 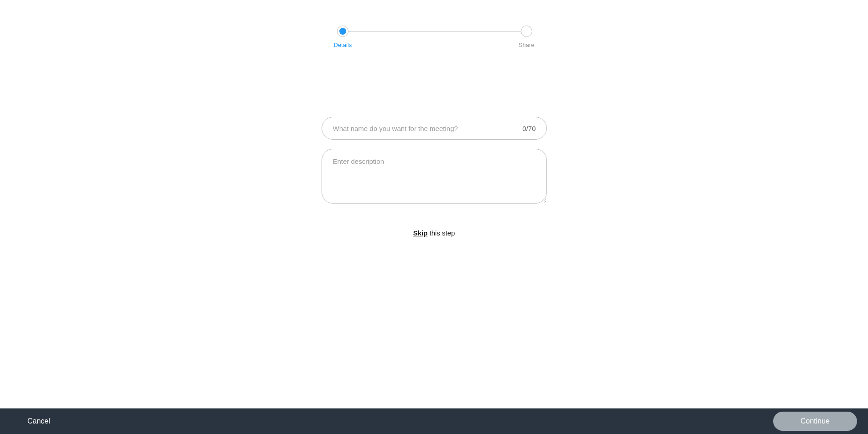 I want to click on step-label-share: Share, so click(x=526, y=45).